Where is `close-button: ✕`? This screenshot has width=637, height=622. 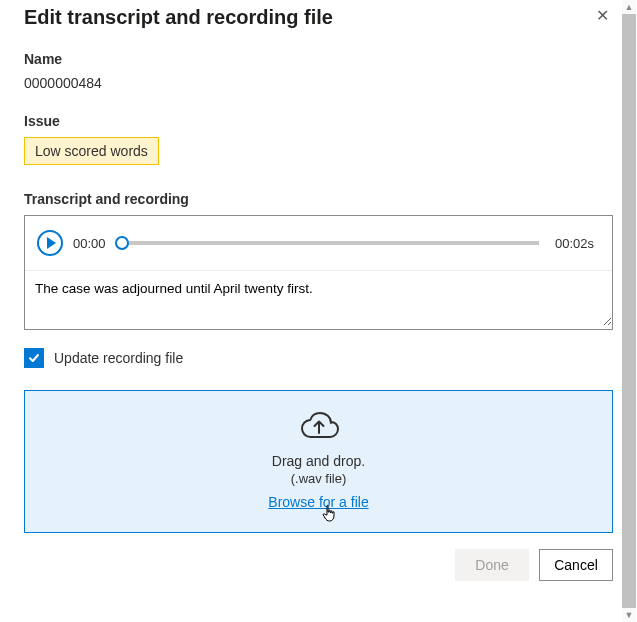
close-button: ✕ is located at coordinates (602, 16).